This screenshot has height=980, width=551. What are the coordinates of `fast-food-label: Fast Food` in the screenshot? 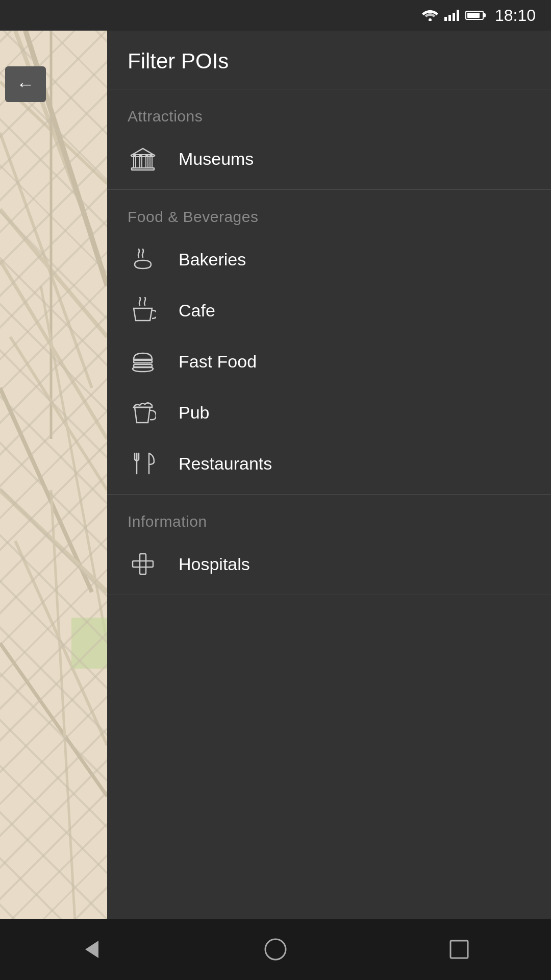 It's located at (217, 361).